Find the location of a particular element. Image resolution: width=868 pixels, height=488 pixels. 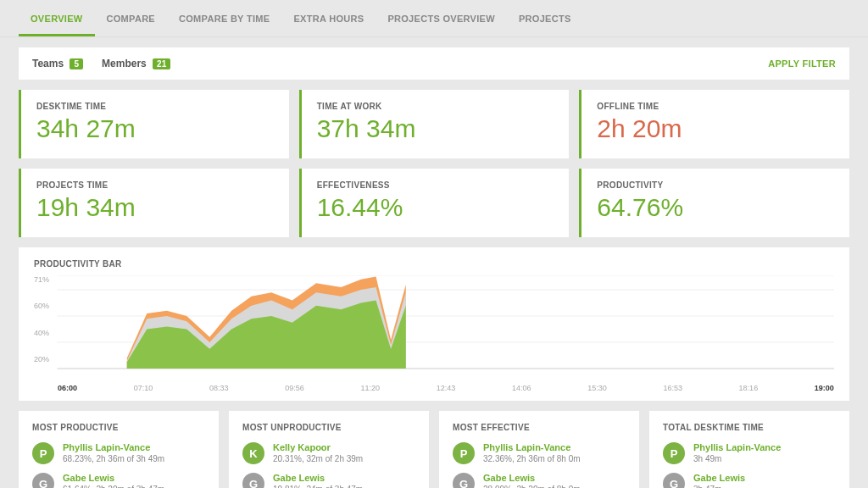

list-item: GGabe Lewis61.64%, 2h 20m of 3h 47m is located at coordinates (119, 480).